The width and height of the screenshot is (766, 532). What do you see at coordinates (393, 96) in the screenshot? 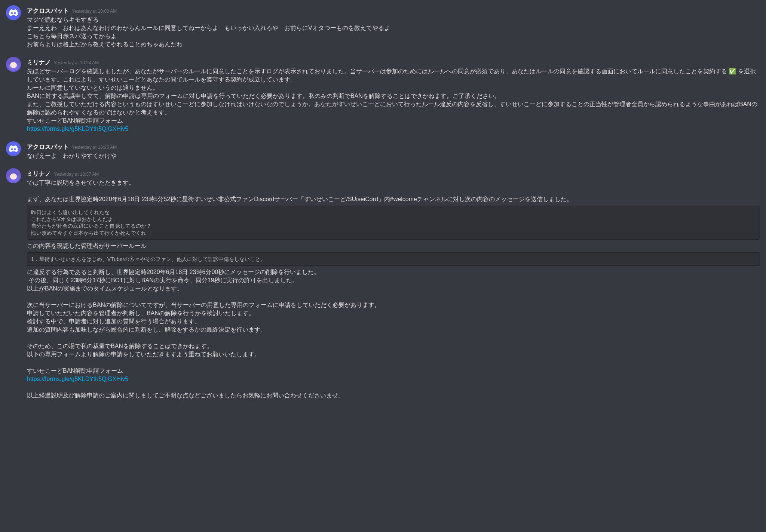
I see `text-line: BANに対する異議申し立て、解除の申請は専用のフォームに対し申請を行っていただく…` at bounding box center [393, 96].